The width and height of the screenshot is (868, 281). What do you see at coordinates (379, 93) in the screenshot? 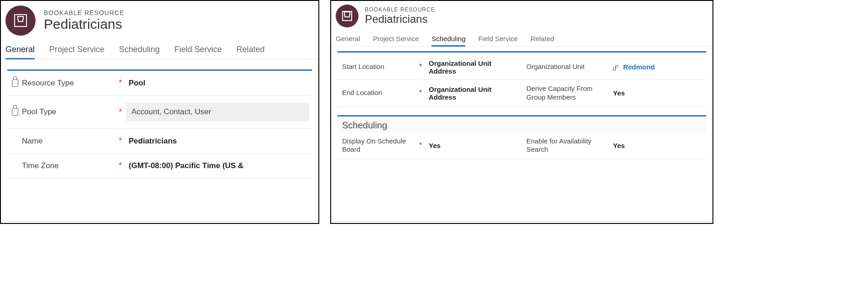
I see `label-end-location: End Location` at bounding box center [379, 93].